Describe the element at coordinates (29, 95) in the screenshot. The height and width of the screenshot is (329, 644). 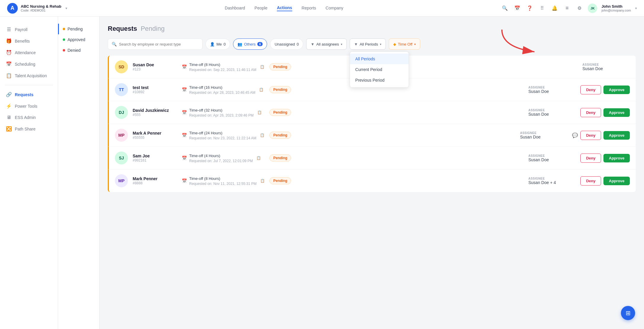
I see `sidebar-item-requests: 🔗 Requests` at that location.